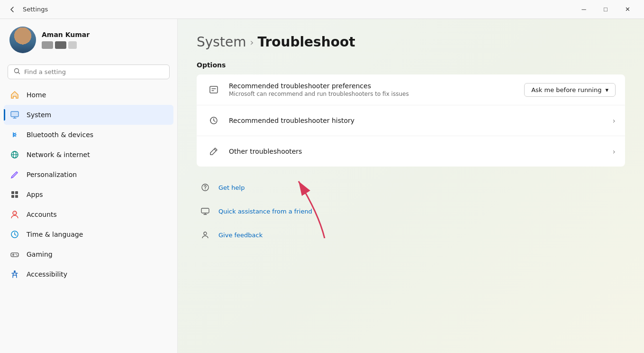 The height and width of the screenshot is (353, 644). I want to click on help-item-give-feedback: Give feedback, so click(411, 235).